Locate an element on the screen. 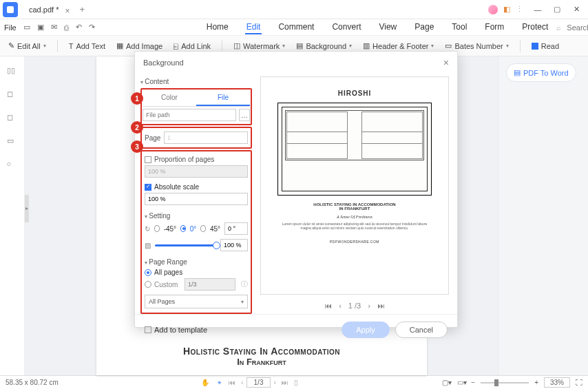 The image size is (588, 389). preview-script: A Sense Of Freshness is located at coordinates (355, 217).